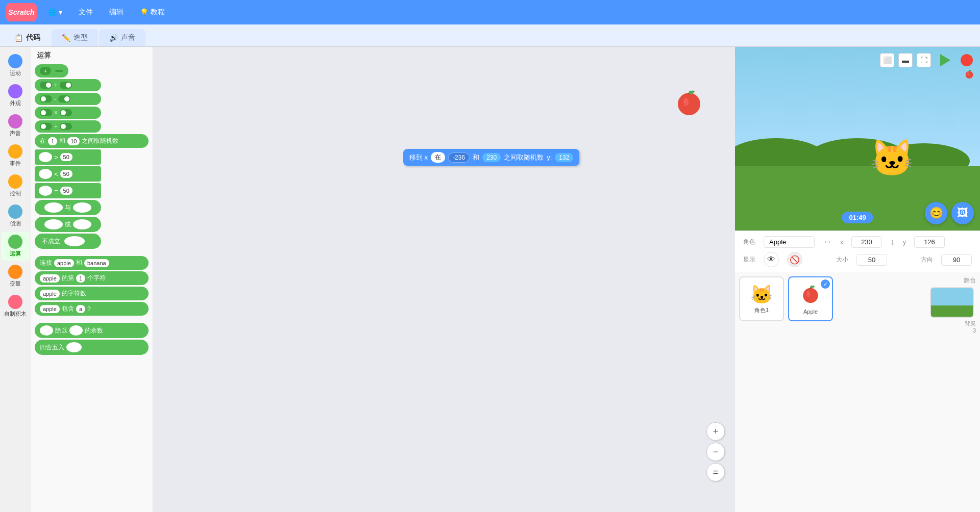 The image size is (980, 512). What do you see at coordinates (857, 242) in the screenshot?
I see `info-row-name: 角色 ↔ x 230 ↕ y 126` at bounding box center [857, 242].